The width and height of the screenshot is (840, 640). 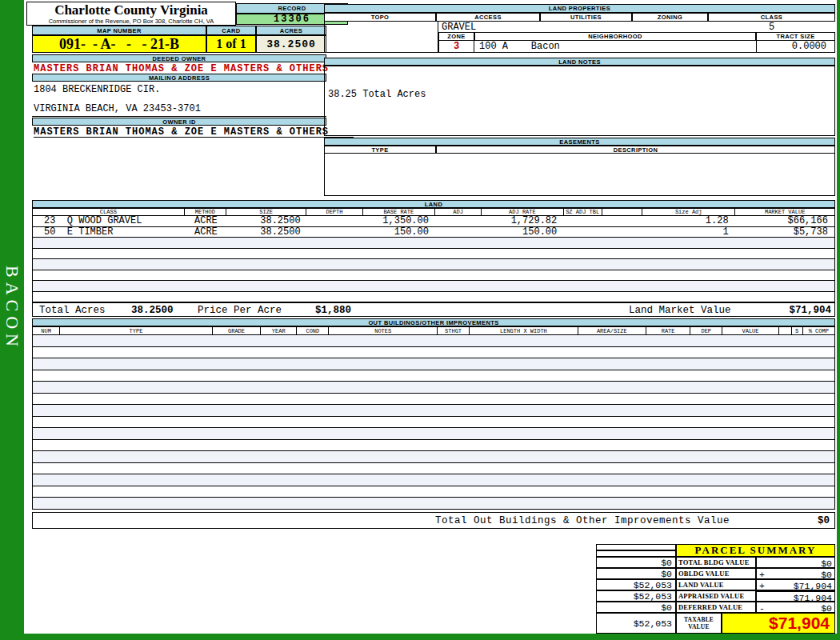 I want to click on land-cell: 50 E TIMBER, so click(x=109, y=232).